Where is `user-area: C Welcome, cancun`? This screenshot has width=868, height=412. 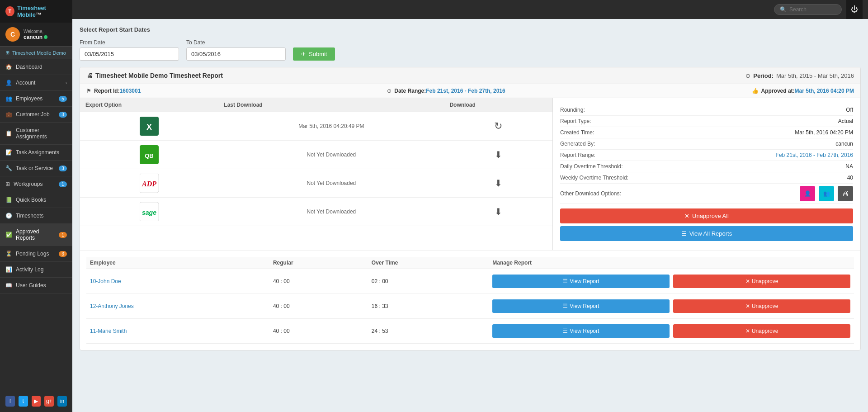
user-area: C Welcome, cancun is located at coordinates (36, 34).